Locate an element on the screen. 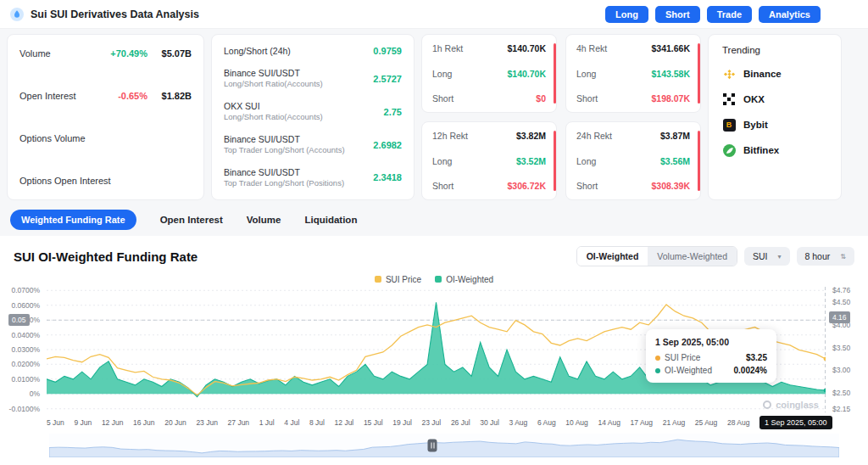  long-short-ratios-card: Long/Short (24h) 0.9759 Binance SUI/USDT… is located at coordinates (313, 117).